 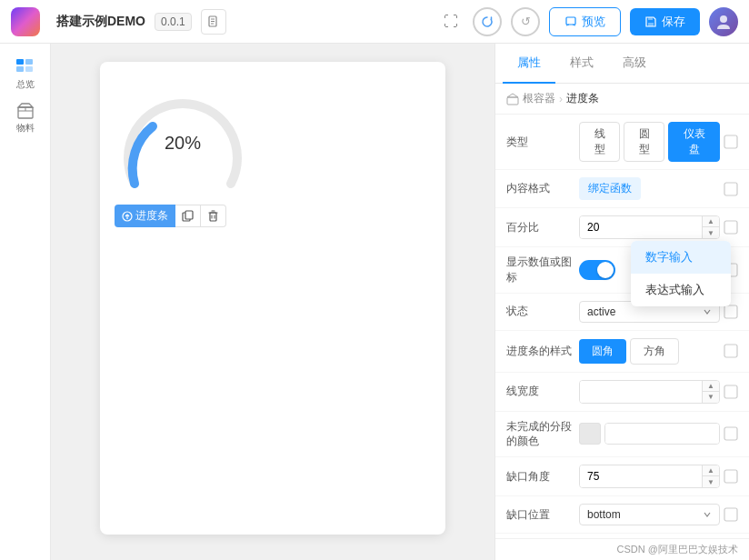 What do you see at coordinates (731, 227) in the screenshot?
I see `percent-expand-icon` at bounding box center [731, 227].